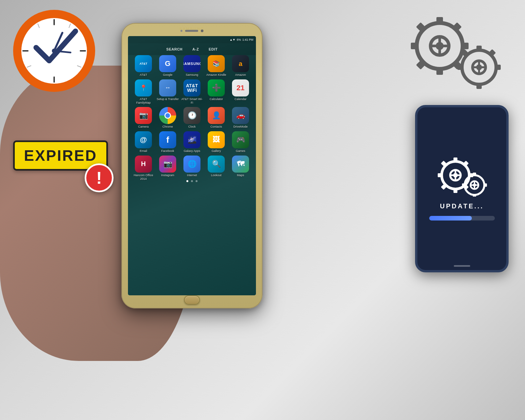 Image resolution: width=525 pixels, height=420 pixels. Describe the element at coordinates (175, 49) in the screenshot. I see `search-label: SEARCH` at that location.